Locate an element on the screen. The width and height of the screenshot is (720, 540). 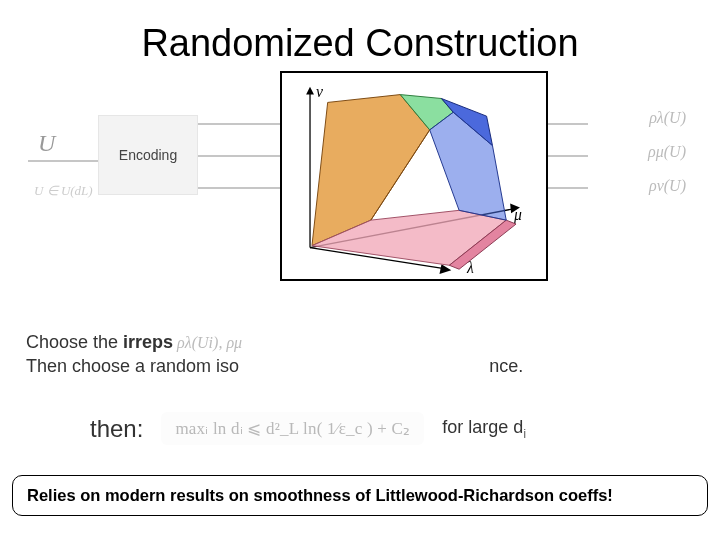
then-right-sub: i is located at coordinates (524, 432).